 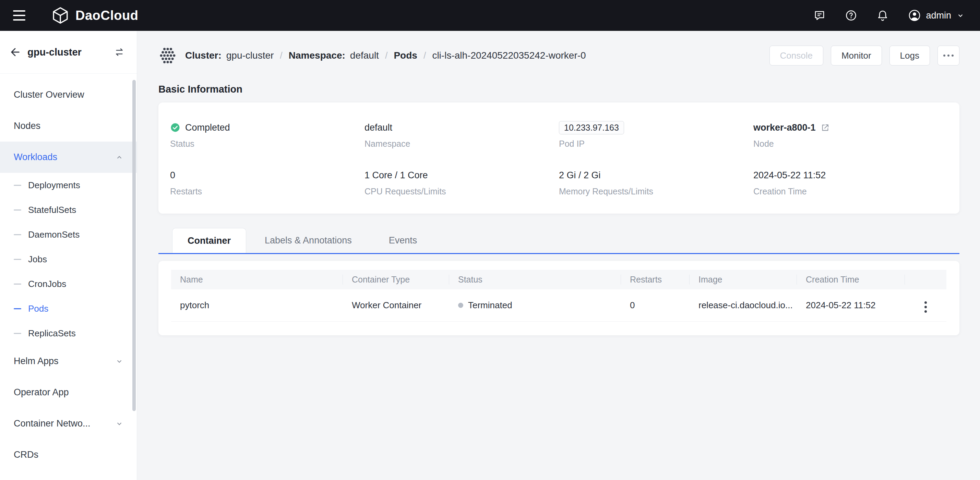 What do you see at coordinates (267, 183) in the screenshot?
I see `info-field-restarts: 0 Restarts` at bounding box center [267, 183].